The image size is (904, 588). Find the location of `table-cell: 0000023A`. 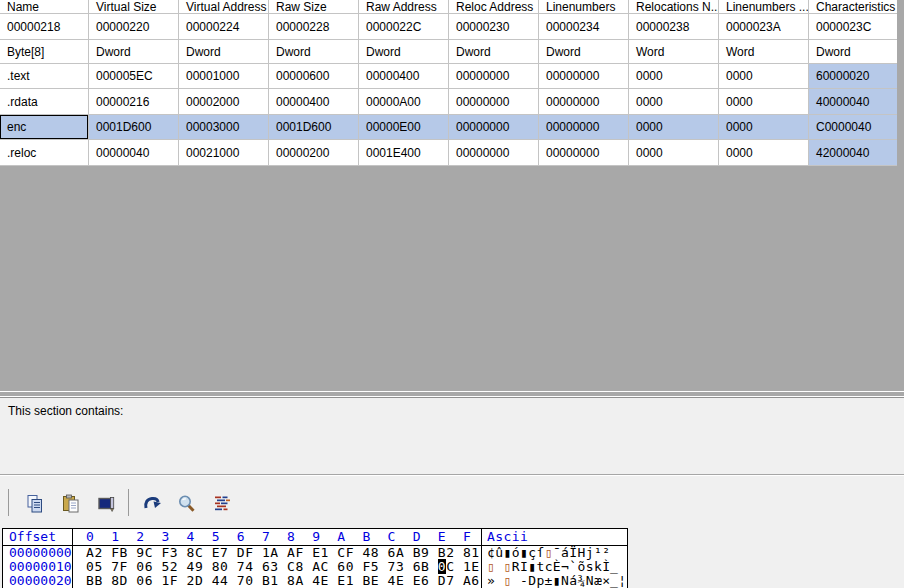

table-cell: 0000023A is located at coordinates (764, 27).